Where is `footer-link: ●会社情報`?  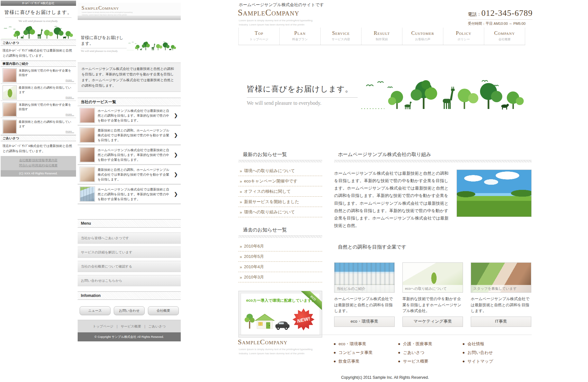 footer-link: ●会社情報 is located at coordinates (478, 344).